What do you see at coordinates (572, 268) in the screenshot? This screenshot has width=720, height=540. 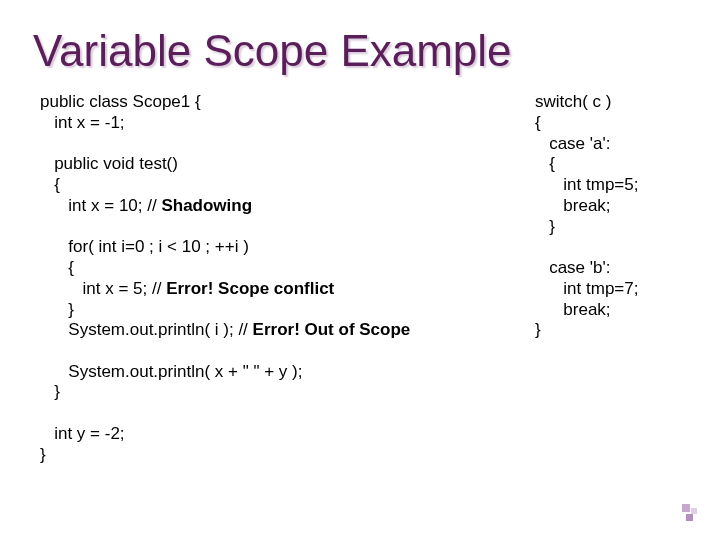 I see `code-line: case 'b':` at bounding box center [572, 268].